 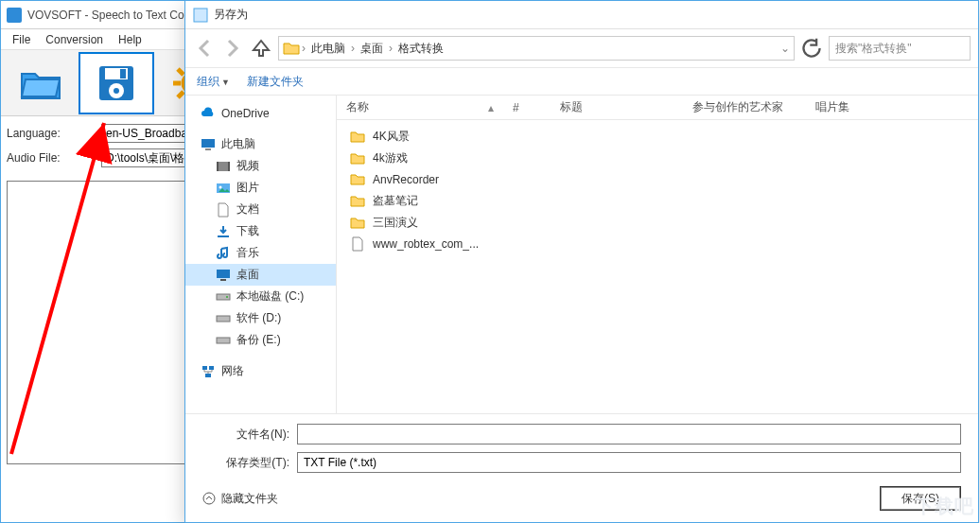 I want to click on filetype-label: 保存类型(T):, so click(x=250, y=463).